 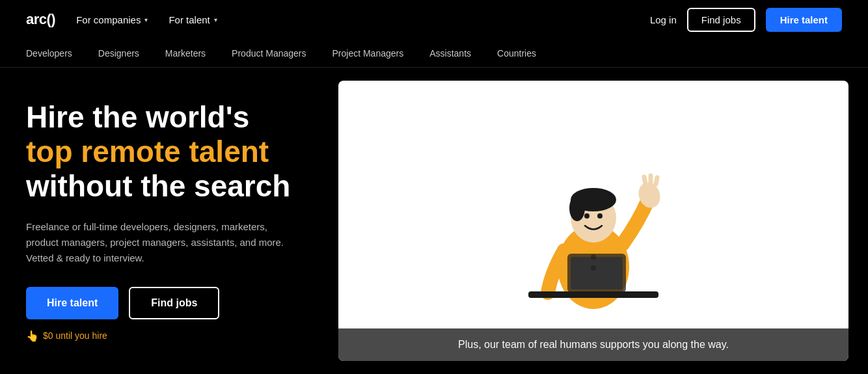 What do you see at coordinates (158, 186) in the screenshot?
I see `hero-title-line3: without the search` at bounding box center [158, 186].